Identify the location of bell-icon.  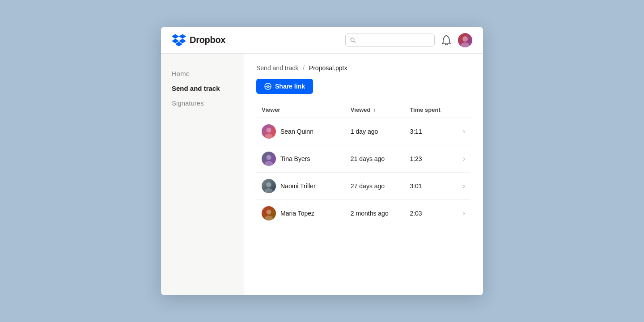
(446, 40).